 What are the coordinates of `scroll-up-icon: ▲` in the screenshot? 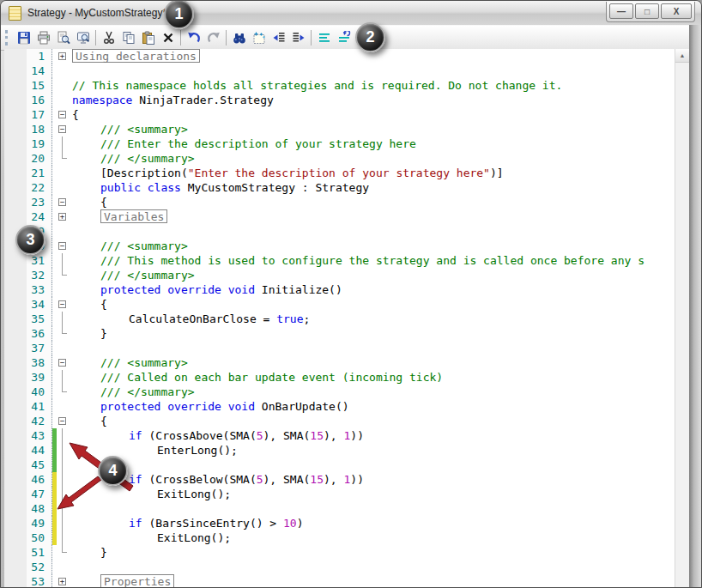 It's located at (682, 56).